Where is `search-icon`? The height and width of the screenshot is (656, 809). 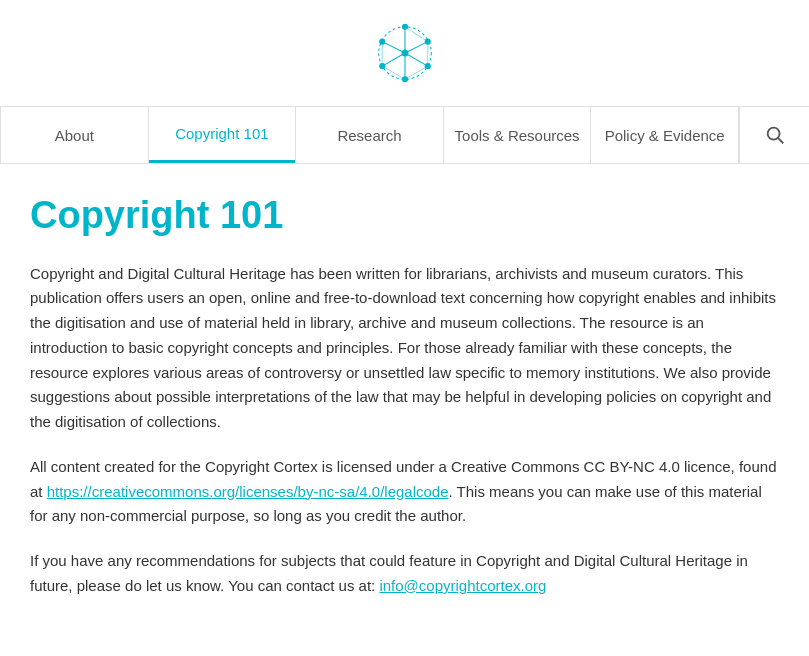
search-icon is located at coordinates (775, 135).